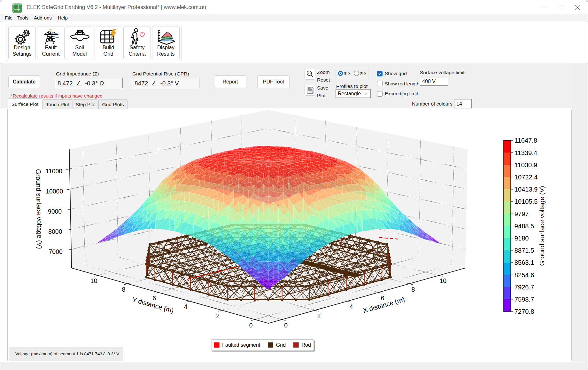 The height and width of the screenshot is (370, 588). What do you see at coordinates (526, 177) in the screenshot?
I see `svg-text: 10722.4` at bounding box center [526, 177].